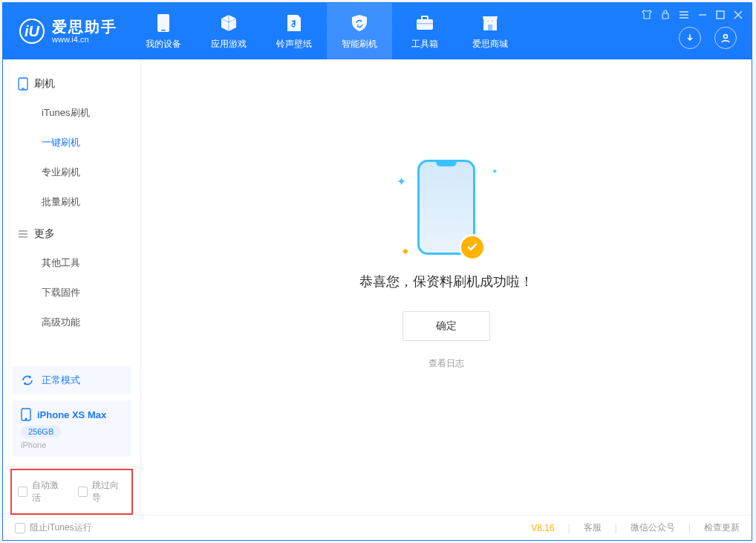  I want to click on support-link: 客服, so click(593, 527).